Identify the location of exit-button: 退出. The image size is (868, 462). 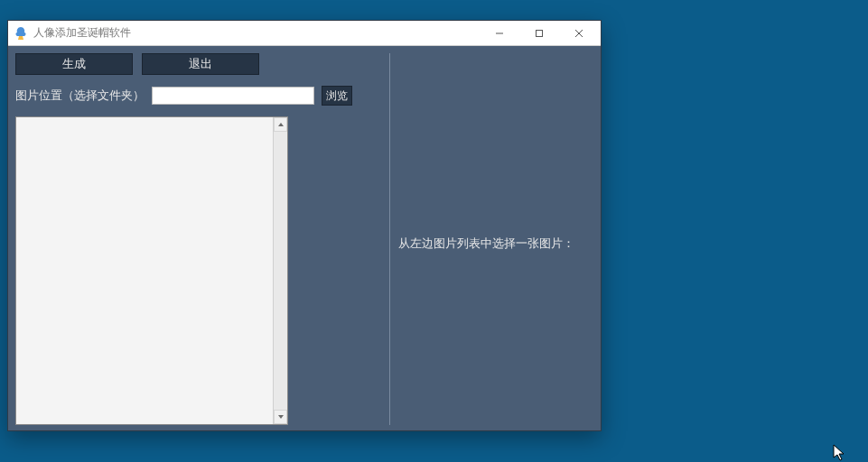
(201, 64).